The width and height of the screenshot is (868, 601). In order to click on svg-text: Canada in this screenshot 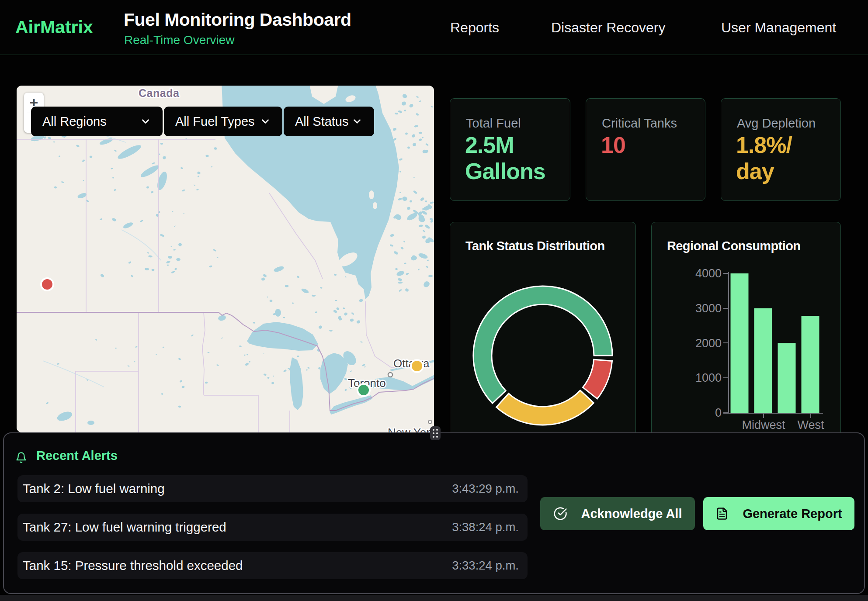, I will do `click(159, 93)`.